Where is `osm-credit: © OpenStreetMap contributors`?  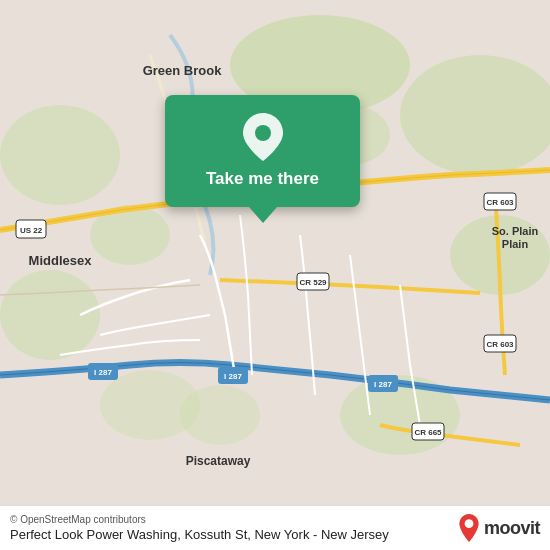 osm-credit: © OpenStreetMap contributors is located at coordinates (200, 520).